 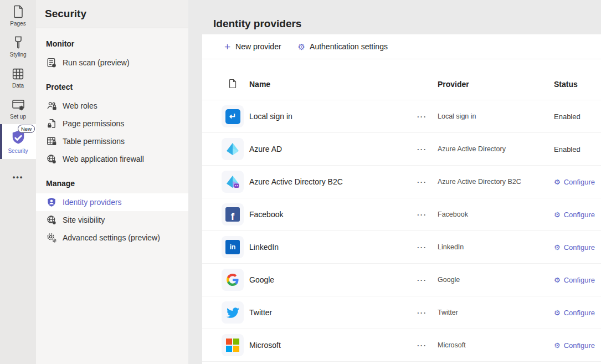 I want to click on advanced-settings-icon, so click(x=52, y=238).